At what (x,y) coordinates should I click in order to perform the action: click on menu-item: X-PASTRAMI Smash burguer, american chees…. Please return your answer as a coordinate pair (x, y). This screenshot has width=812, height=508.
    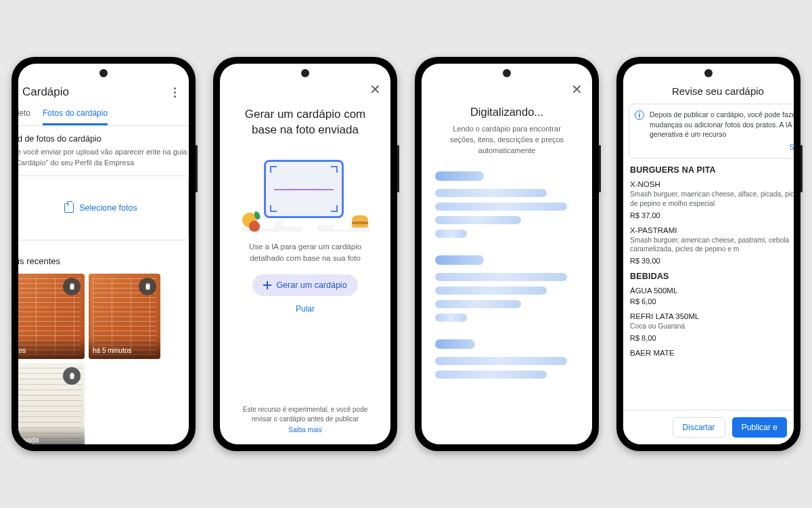
    Looking at the image, I should click on (712, 246).